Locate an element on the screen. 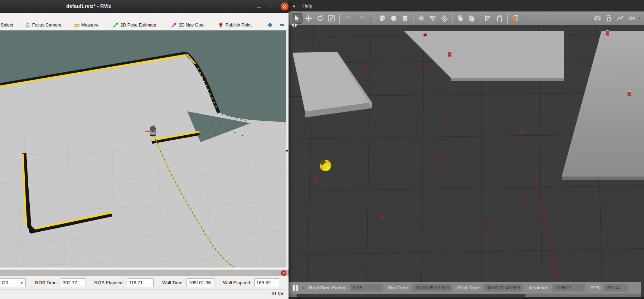  menu-item-view-partial: v is located at coordinates (294, 6).